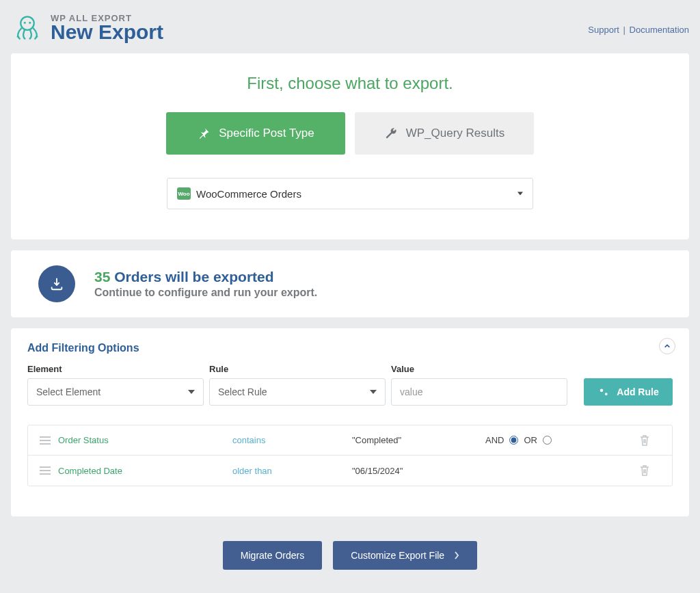 The image size is (700, 593). I want to click on rule-row: Completed Date older than "06/15/2024", so click(350, 471).